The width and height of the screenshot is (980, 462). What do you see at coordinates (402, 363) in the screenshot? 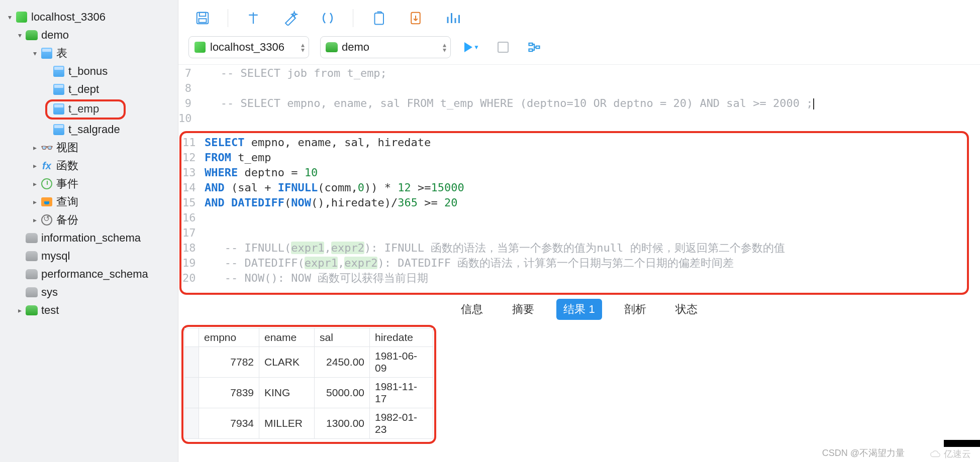
I see `cell-hiredate: 1981-06-09` at bounding box center [402, 363].